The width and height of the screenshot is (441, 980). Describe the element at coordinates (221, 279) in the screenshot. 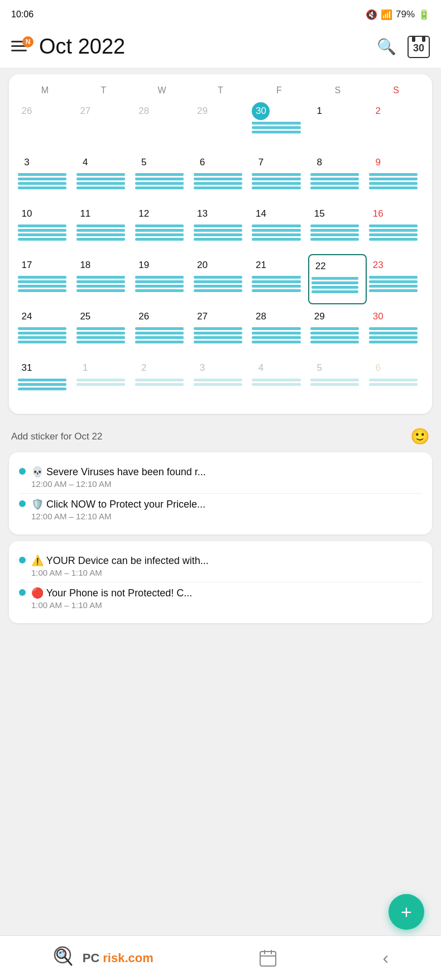

I see `cal-cell-oct20: 20` at that location.